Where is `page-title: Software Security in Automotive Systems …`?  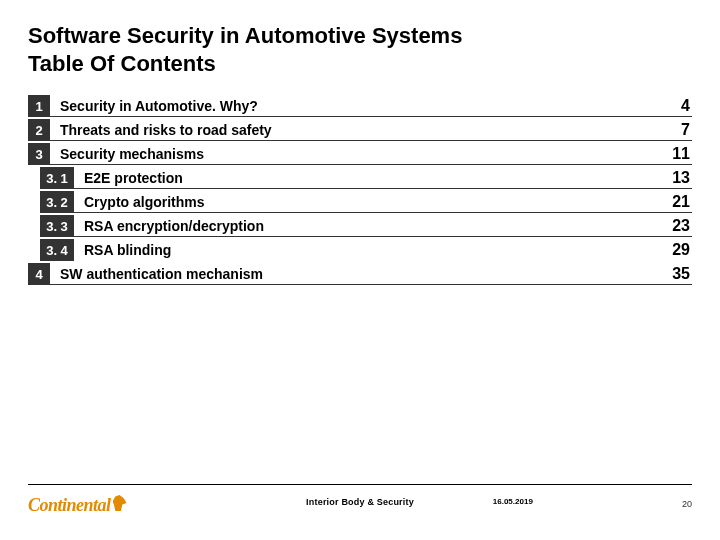
page-title: Software Security in Automotive Systems … is located at coordinates (360, 50).